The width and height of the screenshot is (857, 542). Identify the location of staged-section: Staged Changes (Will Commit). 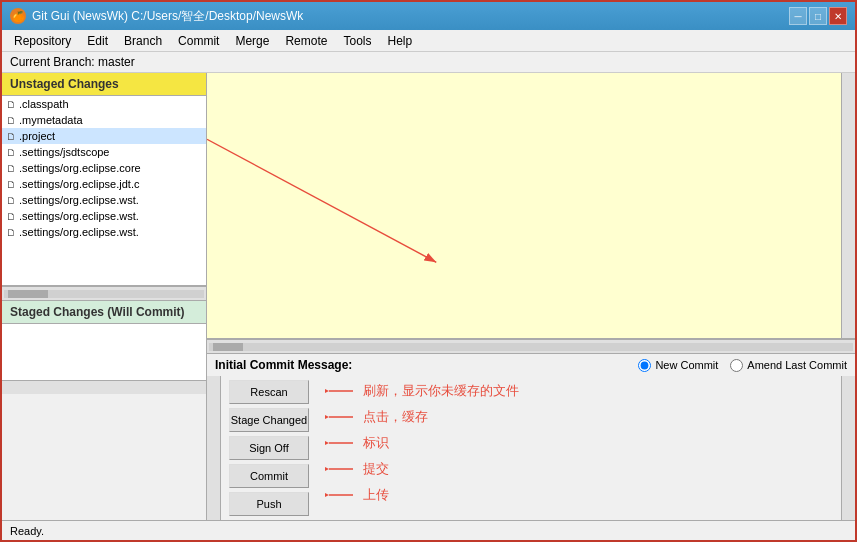
(104, 340).